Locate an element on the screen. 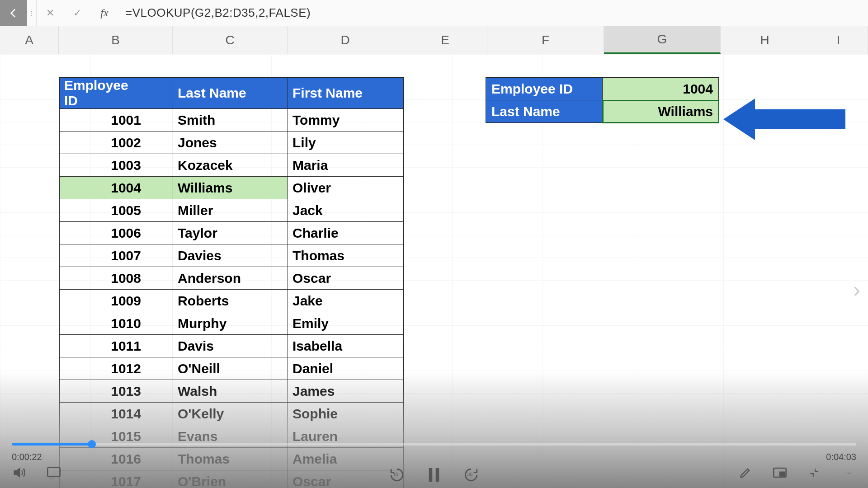  table-row: 1008AndersonOscar is located at coordinates (231, 278).